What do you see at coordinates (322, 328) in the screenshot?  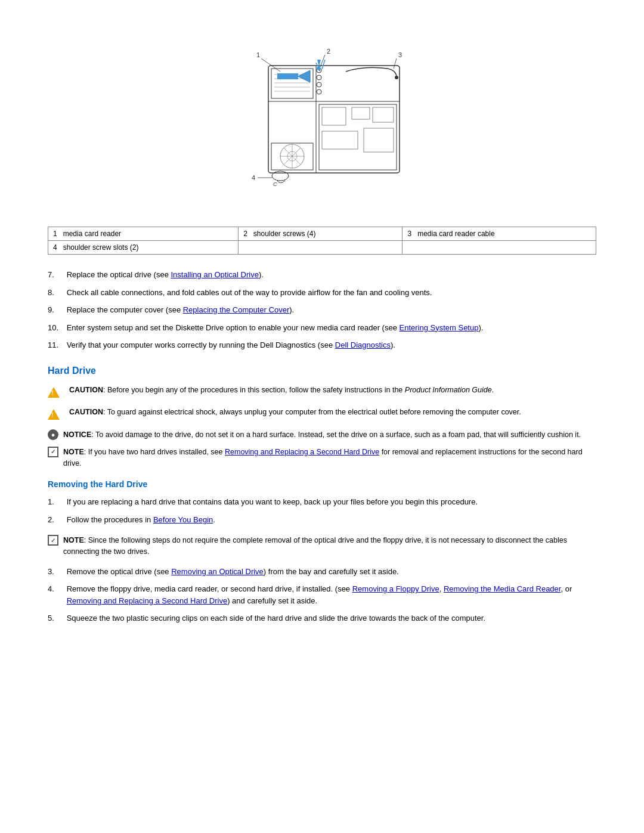 I see `list-item: 10. Enter system setup and set the Diske…` at bounding box center [322, 328].